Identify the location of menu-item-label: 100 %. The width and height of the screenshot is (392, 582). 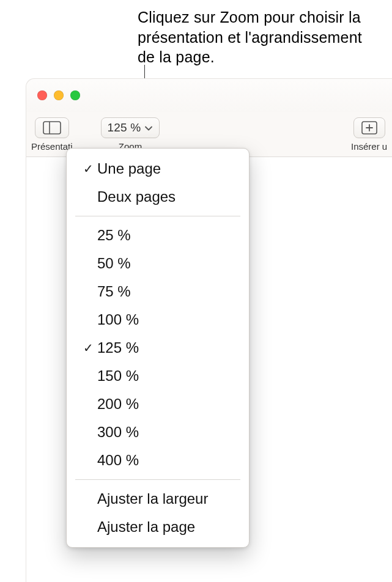
(118, 320).